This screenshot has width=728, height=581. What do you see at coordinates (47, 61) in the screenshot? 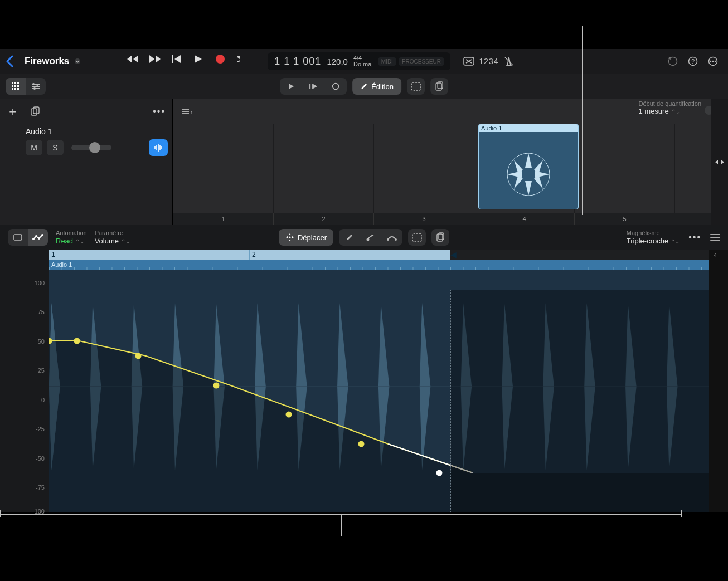
I see `project-title: Fireworks` at bounding box center [47, 61].